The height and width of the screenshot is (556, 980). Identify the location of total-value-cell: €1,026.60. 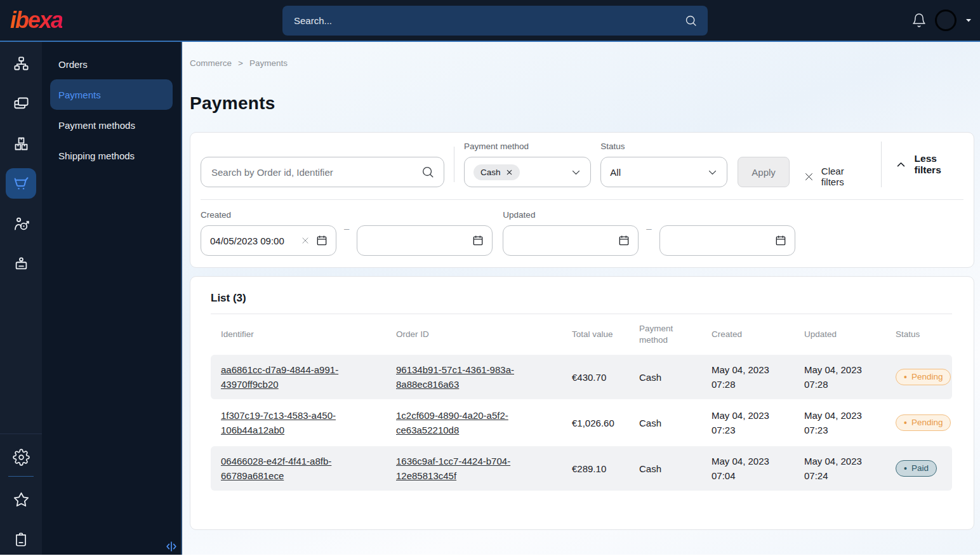
(606, 423).